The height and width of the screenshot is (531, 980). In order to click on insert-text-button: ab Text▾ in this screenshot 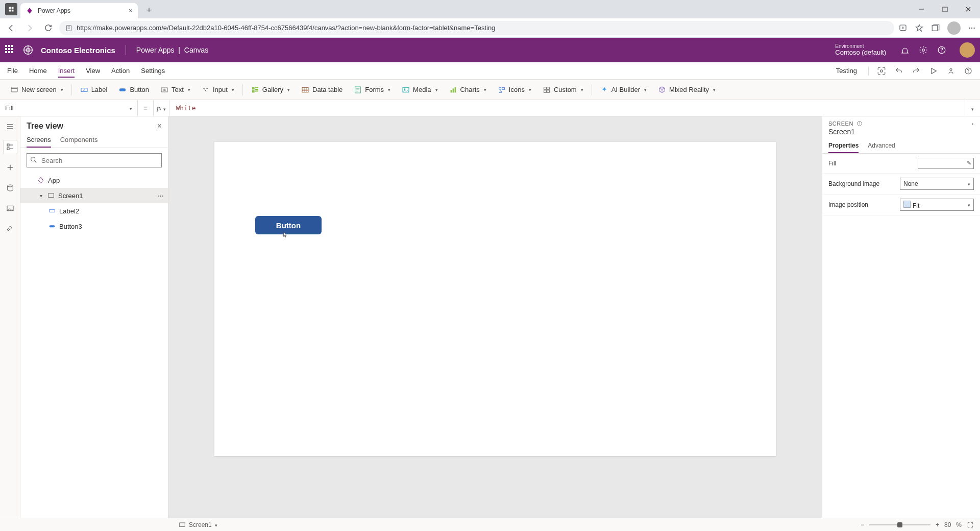, I will do `click(176, 90)`.